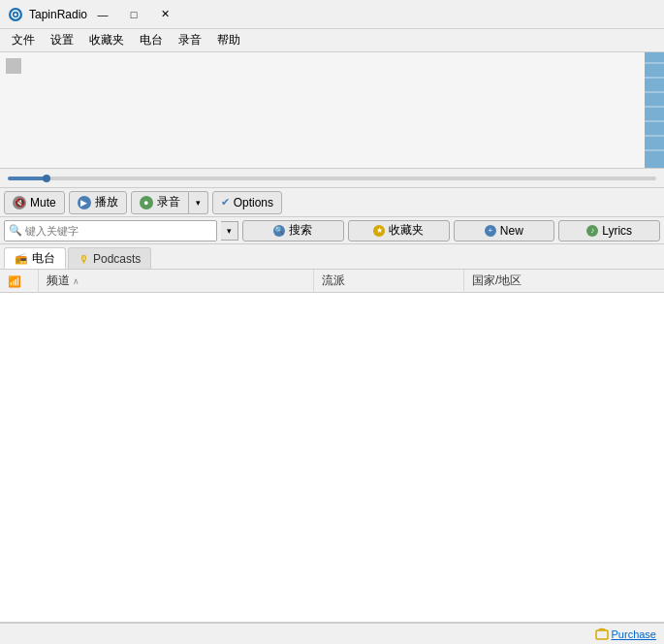 The height and width of the screenshot is (644, 664). I want to click on tab-podcasts-label: Podcasts, so click(116, 259).